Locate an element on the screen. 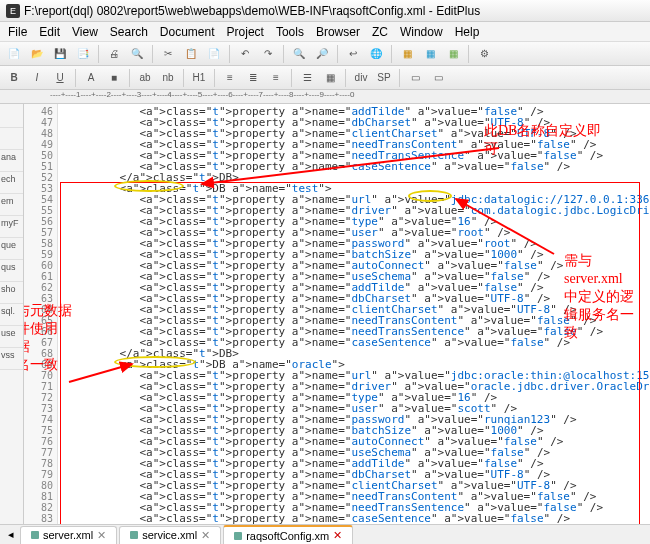 The width and height of the screenshot is (650, 544). side-item: sql. is located at coordinates (12, 315).